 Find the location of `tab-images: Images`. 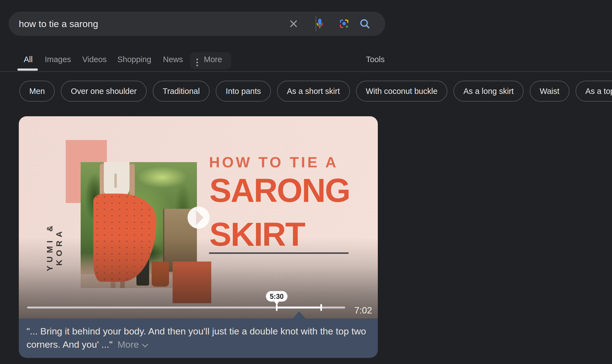

tab-images: Images is located at coordinates (58, 59).